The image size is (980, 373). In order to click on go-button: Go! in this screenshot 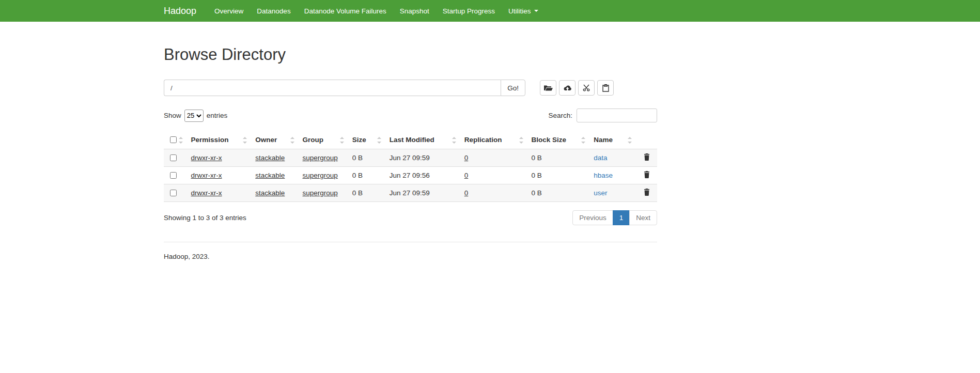, I will do `click(513, 88)`.